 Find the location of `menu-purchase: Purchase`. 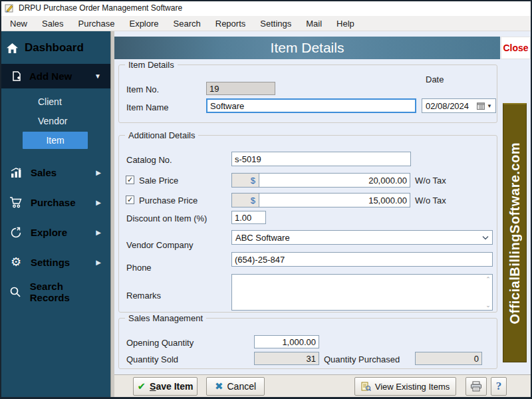

menu-purchase: Purchase is located at coordinates (97, 24).